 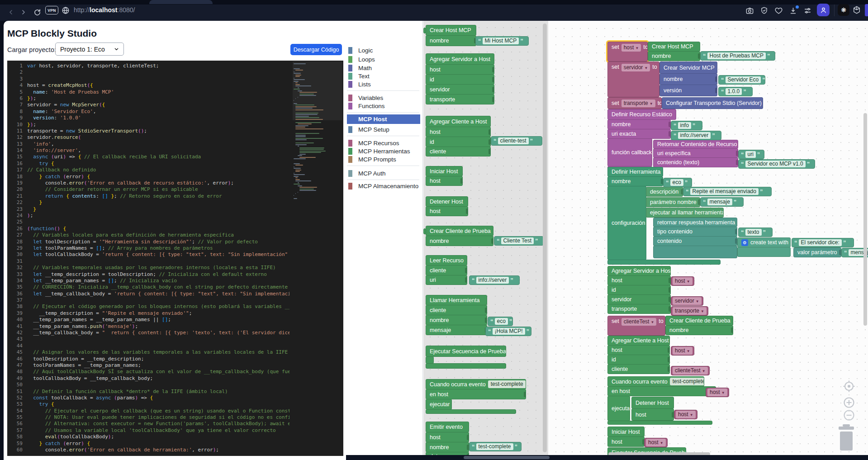 I want to click on toolbox-item-mcp-recursos: MCP Recursos, so click(x=384, y=143).